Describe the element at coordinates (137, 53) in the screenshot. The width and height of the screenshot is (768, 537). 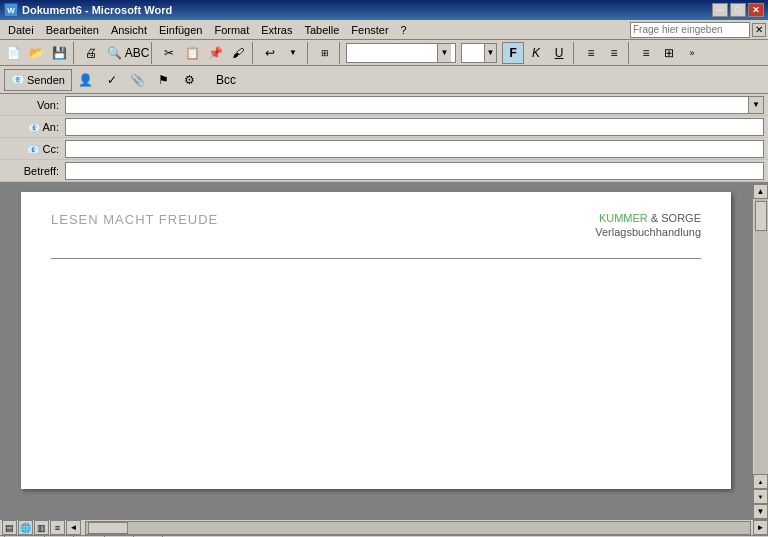
I see `spell-check-button: ABC` at that location.